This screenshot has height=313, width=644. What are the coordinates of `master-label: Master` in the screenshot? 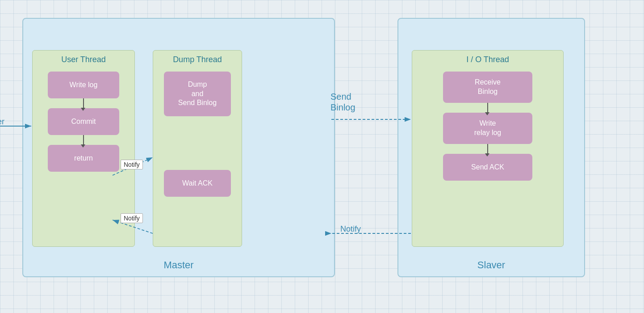 It's located at (179, 265).